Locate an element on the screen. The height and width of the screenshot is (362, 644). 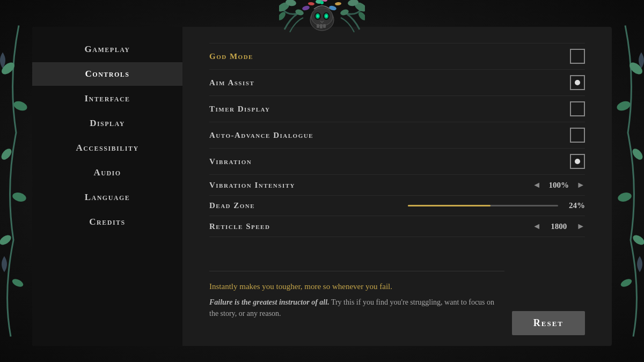
sidebar-item-interface: Interface is located at coordinates (107, 99).